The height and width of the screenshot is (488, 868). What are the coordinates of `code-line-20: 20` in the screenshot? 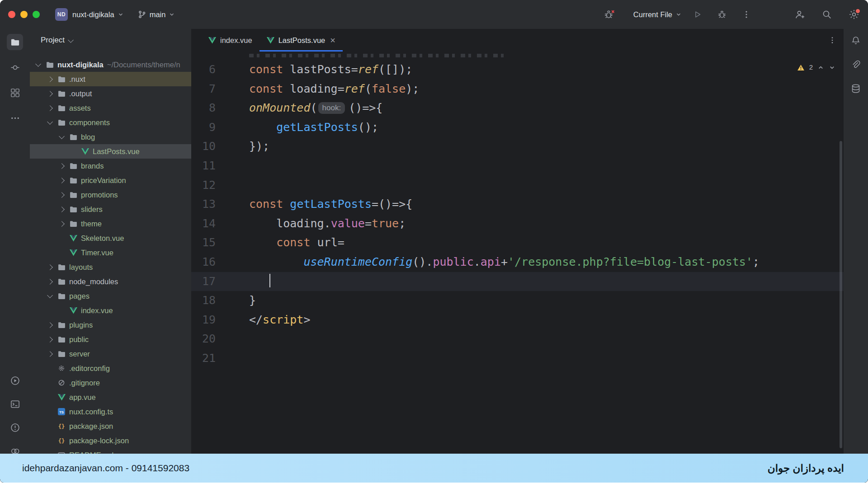 It's located at (517, 339).